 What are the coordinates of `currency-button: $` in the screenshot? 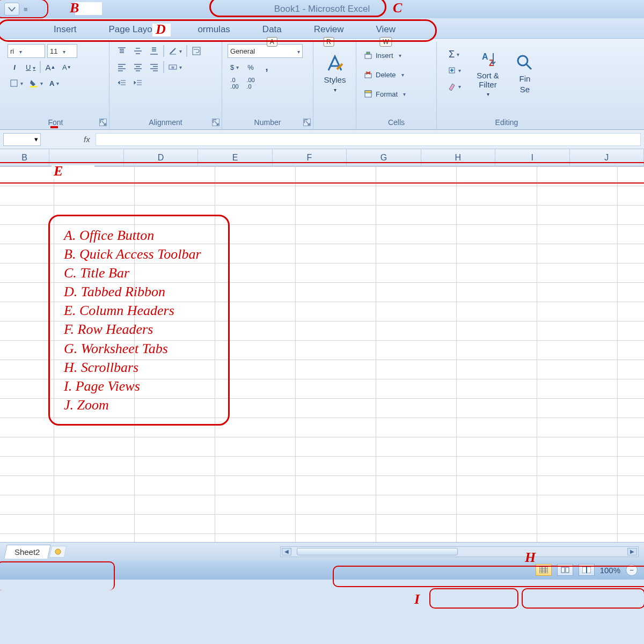 It's located at (235, 67).